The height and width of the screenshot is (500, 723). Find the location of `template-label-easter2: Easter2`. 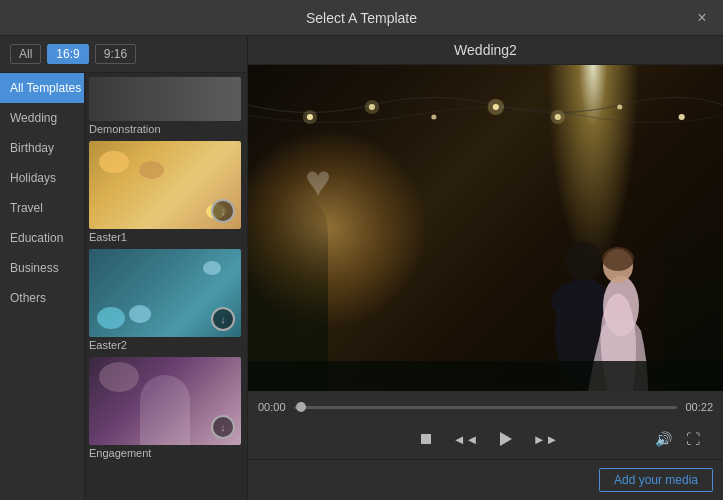

template-label-easter2: Easter2 is located at coordinates (166, 345).